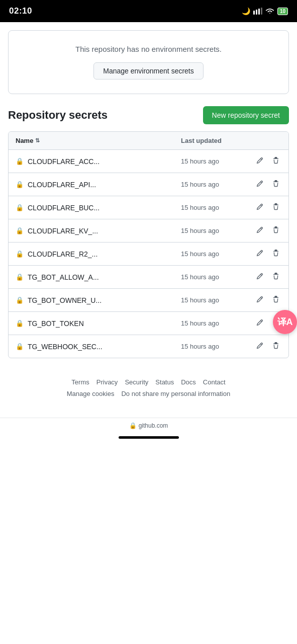 This screenshot has height=644, width=297. Describe the element at coordinates (149, 71) in the screenshot. I see `manage-environment-secrets-button: Manage environment secrets` at that location.